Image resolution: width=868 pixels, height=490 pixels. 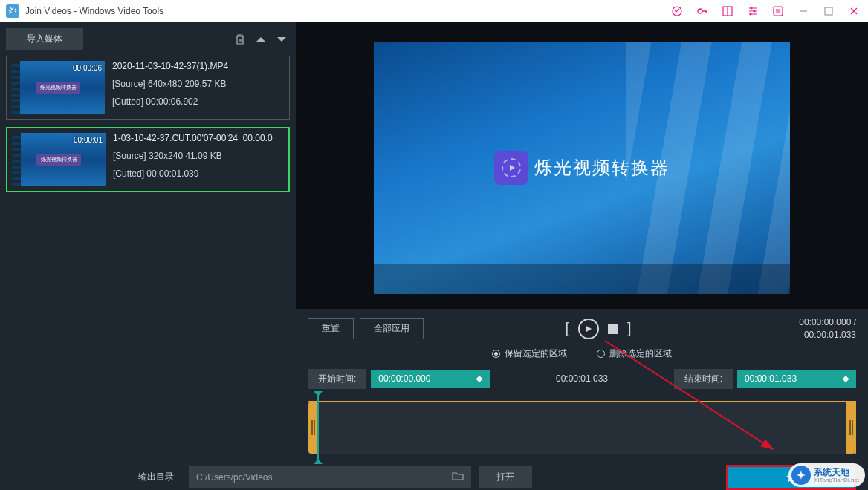 What do you see at coordinates (812, 329) in the screenshot?
I see `time-display: 00:00:00.000 / 00:00:01.033` at bounding box center [812, 329].